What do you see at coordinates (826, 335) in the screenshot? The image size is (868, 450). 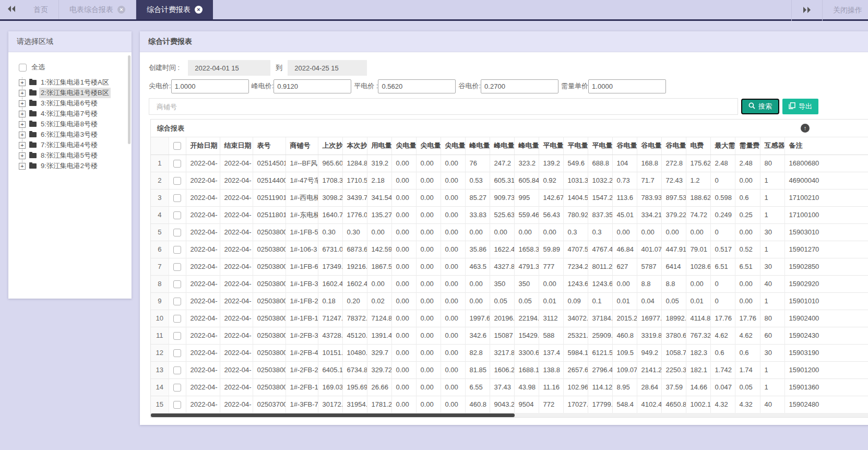 I see `table-cell: 15902430` at bounding box center [826, 335].